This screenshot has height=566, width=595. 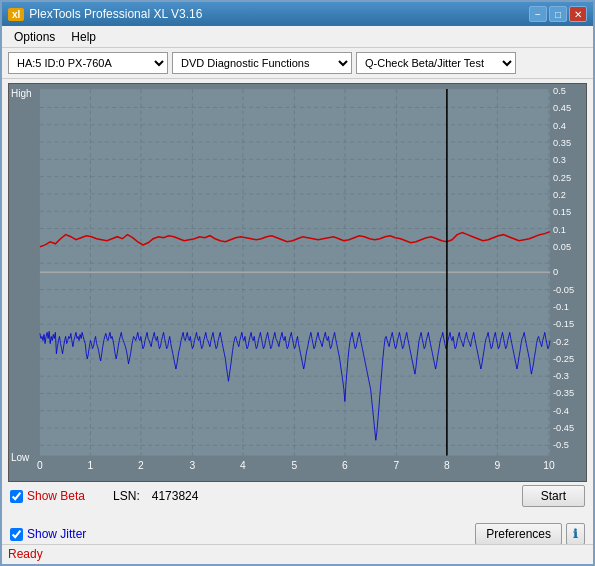 What do you see at coordinates (298, 37) in the screenshot?
I see `menubar: Options Help` at bounding box center [298, 37].